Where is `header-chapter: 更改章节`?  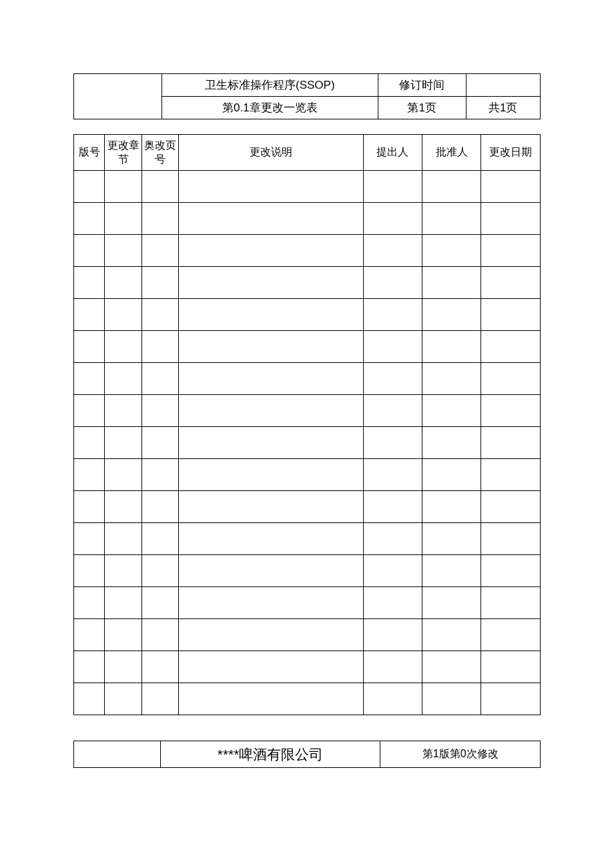 header-chapter: 更改章节 is located at coordinates (123, 153).